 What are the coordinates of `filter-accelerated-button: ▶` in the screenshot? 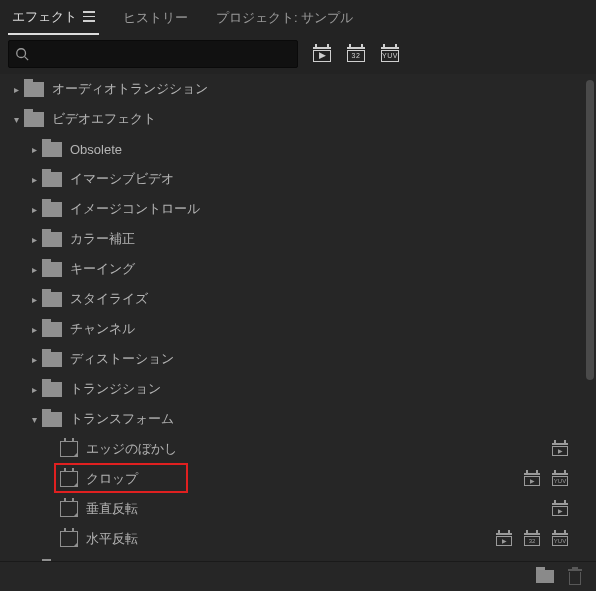 It's located at (322, 54).